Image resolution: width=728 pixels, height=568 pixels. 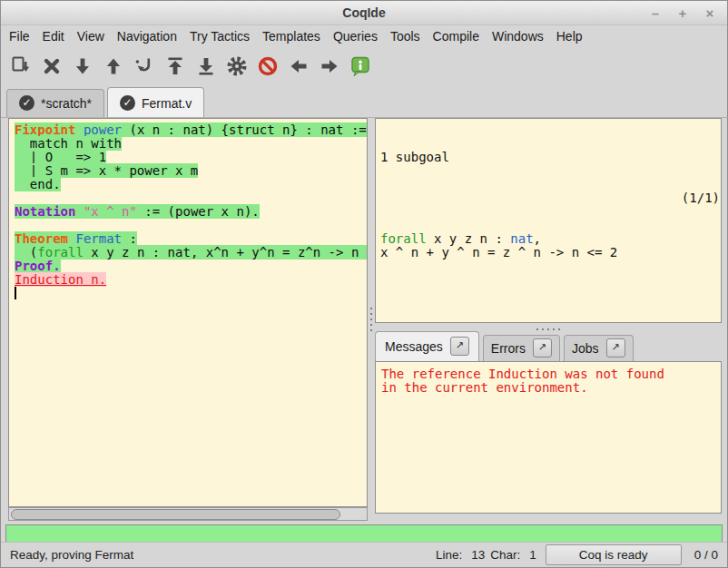 What do you see at coordinates (20, 36) in the screenshot?
I see `menu-file: File` at bounding box center [20, 36].